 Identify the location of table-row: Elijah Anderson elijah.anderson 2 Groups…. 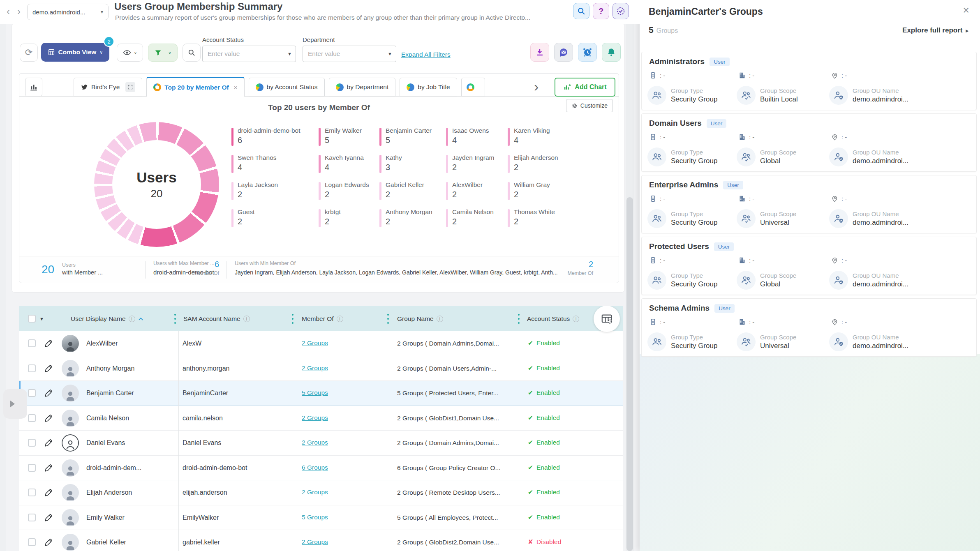
(321, 493).